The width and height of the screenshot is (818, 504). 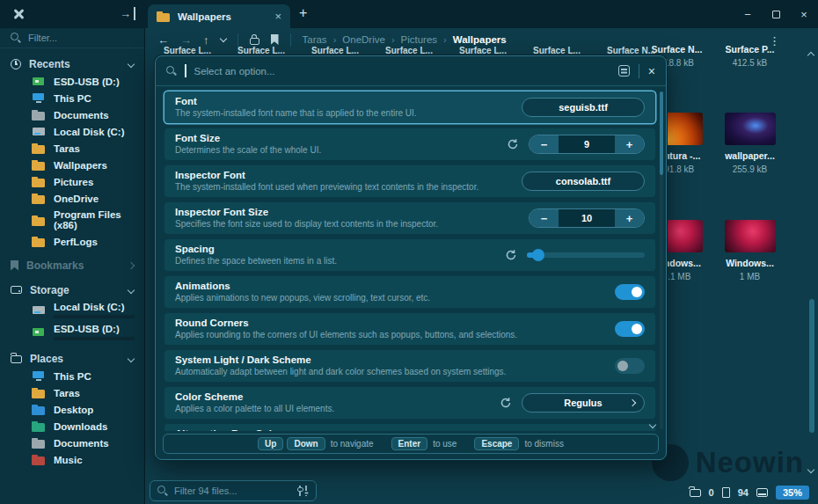 What do you see at coordinates (72, 459) in the screenshot?
I see `sidebar-item: Music` at bounding box center [72, 459].